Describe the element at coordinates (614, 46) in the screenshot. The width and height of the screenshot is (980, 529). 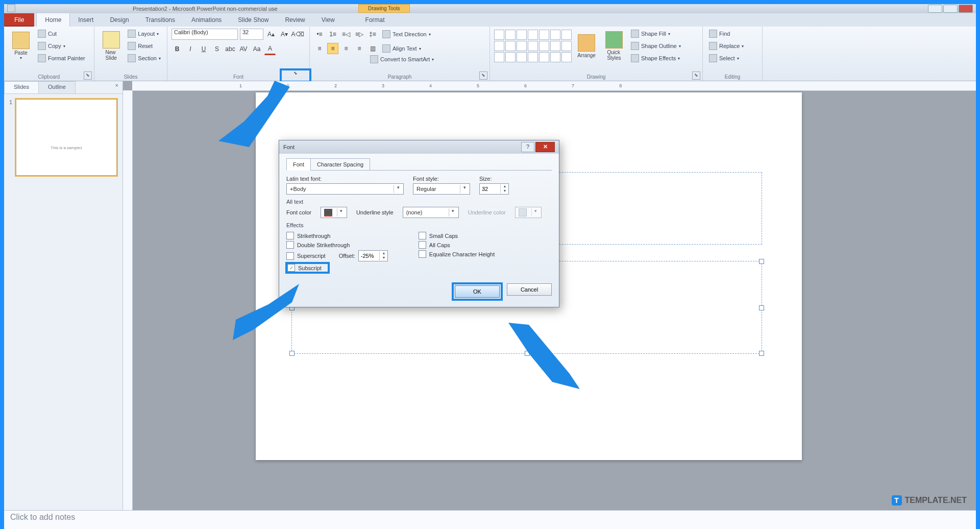
I see `quick-styles-button: Quick Styles` at that location.